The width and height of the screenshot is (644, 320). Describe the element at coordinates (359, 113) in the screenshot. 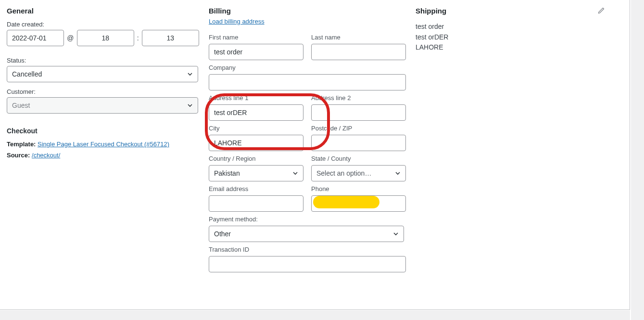

I see `address2-input` at that location.